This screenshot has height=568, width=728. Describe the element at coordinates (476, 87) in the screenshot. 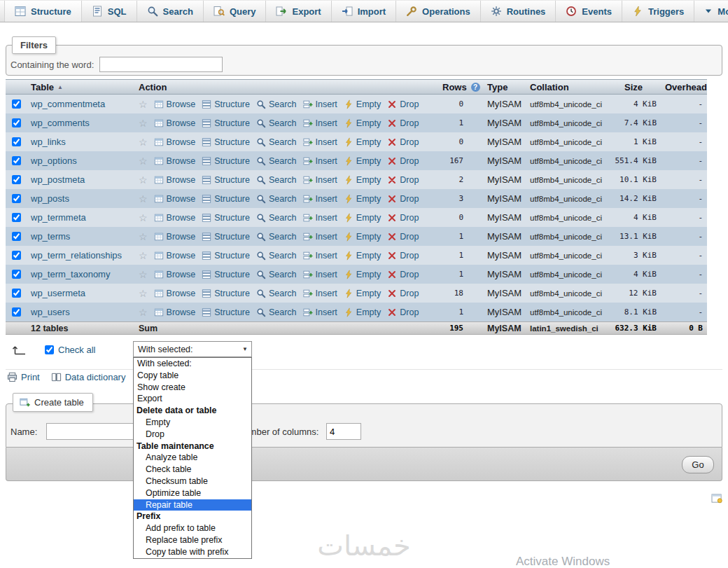

I see `help-icon: ?` at that location.